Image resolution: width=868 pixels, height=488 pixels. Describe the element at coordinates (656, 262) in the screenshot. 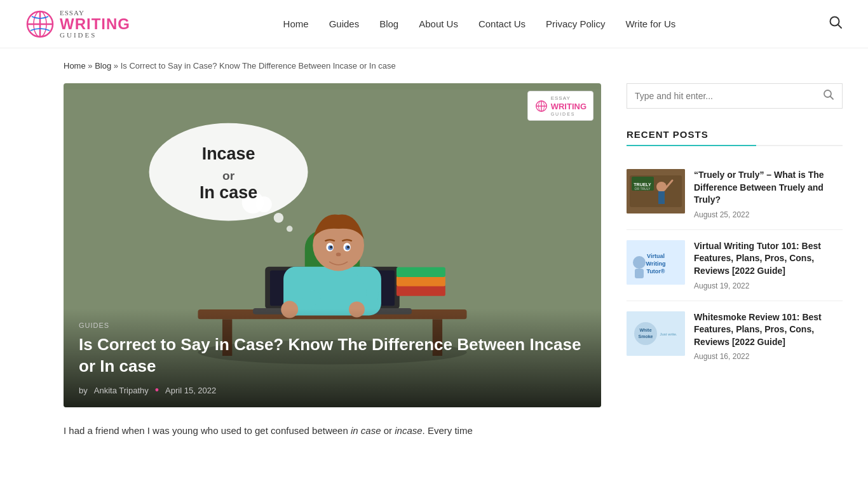

I see `thumb-2-svg: Virtual Writing Tutor®` at that location.